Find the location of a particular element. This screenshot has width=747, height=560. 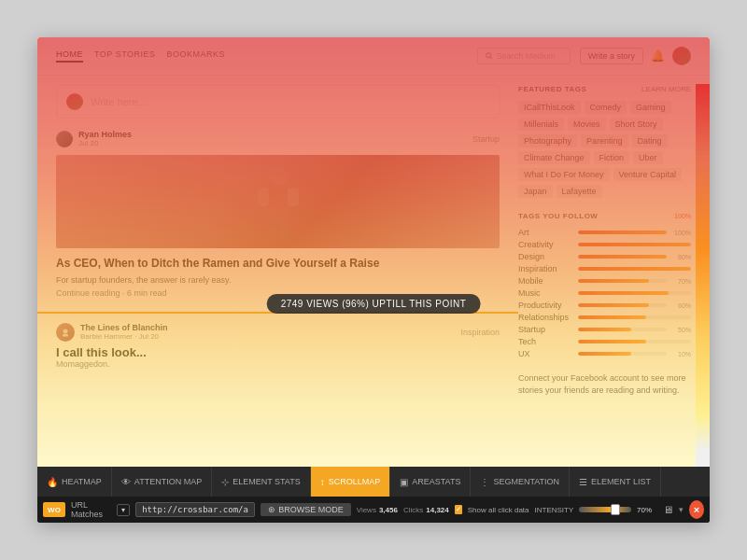

scroll-indicator-banner: 2749 VIEWS (96%) UPTILL THIS POINT is located at coordinates (374, 304).